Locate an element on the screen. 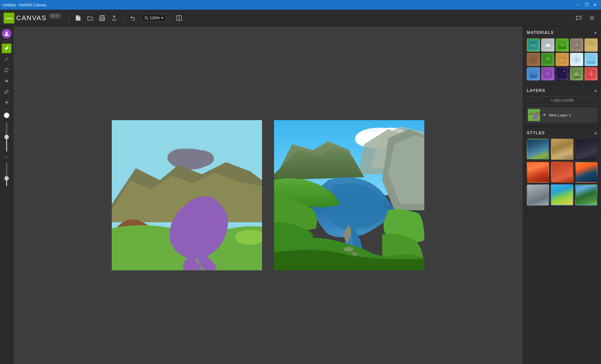  titlebar-left: Untitled - NVIDIA Canvas is located at coordinates (24, 5).